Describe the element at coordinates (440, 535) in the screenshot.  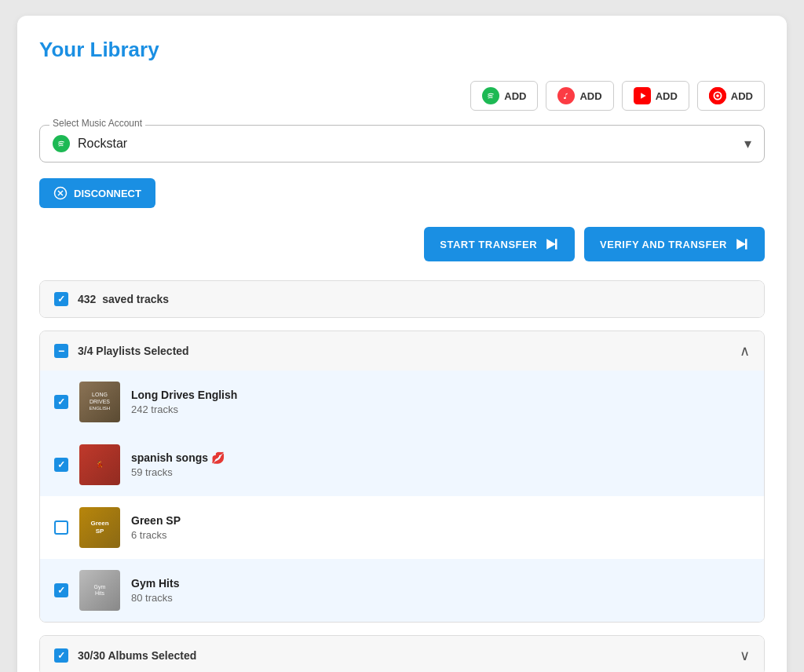
I see `playlist-tracks-green-sp: 6 tracks` at that location.